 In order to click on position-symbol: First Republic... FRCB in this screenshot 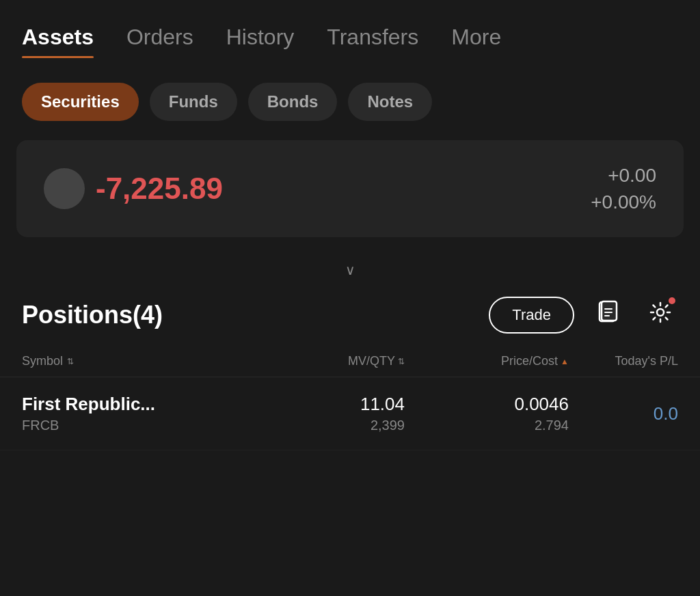, I will do `click(131, 414)`.